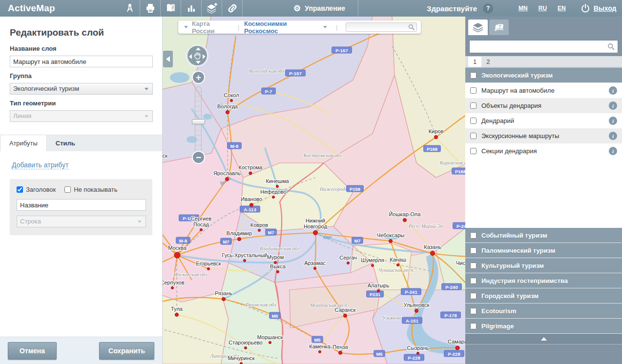 The width and height of the screenshot is (622, 364). What do you see at coordinates (67, 189) in the screenshot?
I see `hide-checkbox` at bounding box center [67, 189].